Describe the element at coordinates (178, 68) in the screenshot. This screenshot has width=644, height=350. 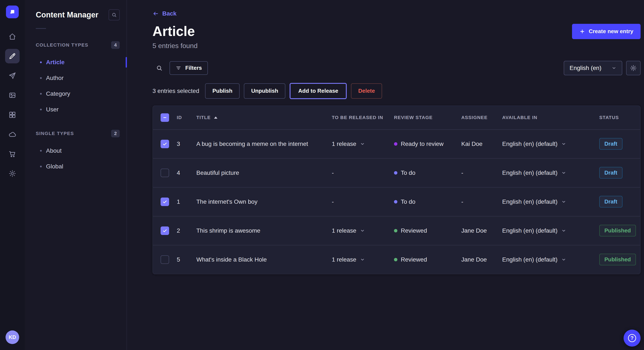
I see `filter-icon` at that location.